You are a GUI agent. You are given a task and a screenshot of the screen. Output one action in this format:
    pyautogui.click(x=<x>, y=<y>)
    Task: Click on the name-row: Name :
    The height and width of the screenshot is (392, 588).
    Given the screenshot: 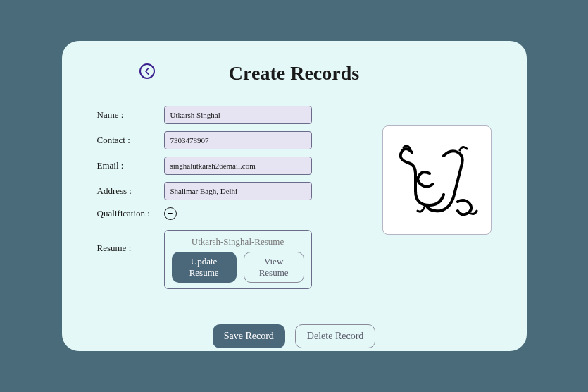 What is the action you would take?
    pyautogui.click(x=230, y=115)
    